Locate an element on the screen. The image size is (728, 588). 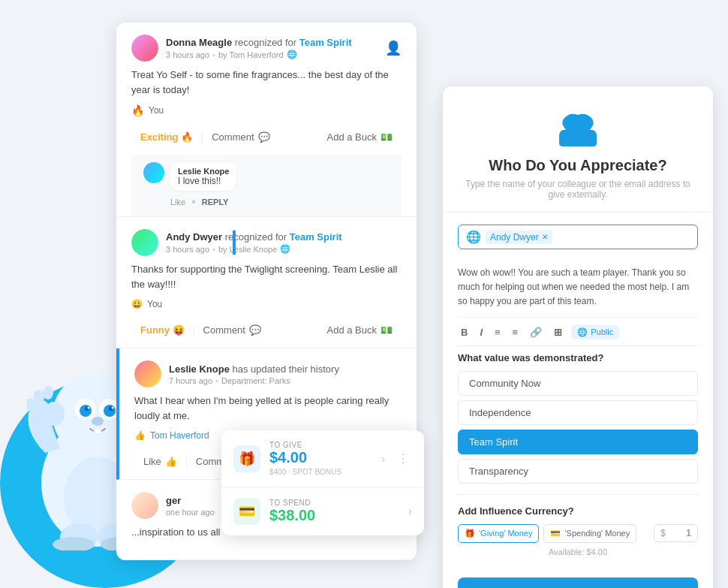
post-3-body: What I hear when I'm being yelled at is … is located at coordinates (268, 409).